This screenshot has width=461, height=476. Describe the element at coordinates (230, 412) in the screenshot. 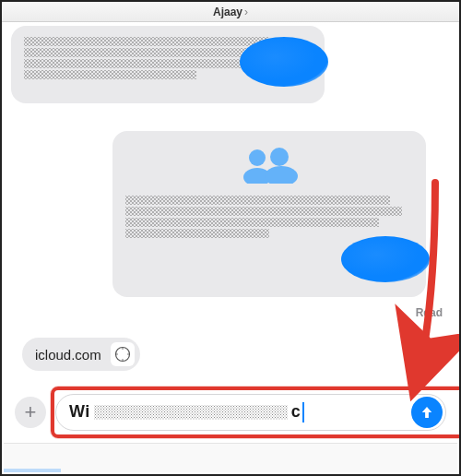

I see `compose-bar: + Wic` at that location.